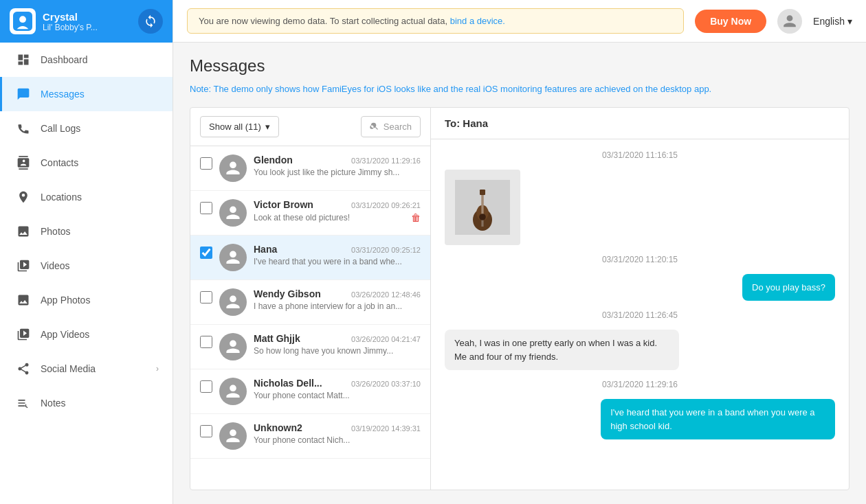  I want to click on message-time: 03/31/2020 11:29:16, so click(386, 161).